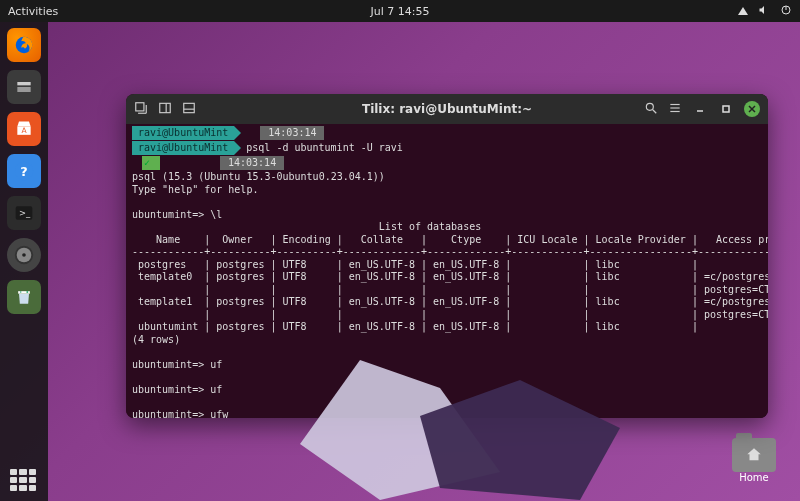  Describe the element at coordinates (33, 12) in the screenshot. I see `activities-button: Activities` at that location.